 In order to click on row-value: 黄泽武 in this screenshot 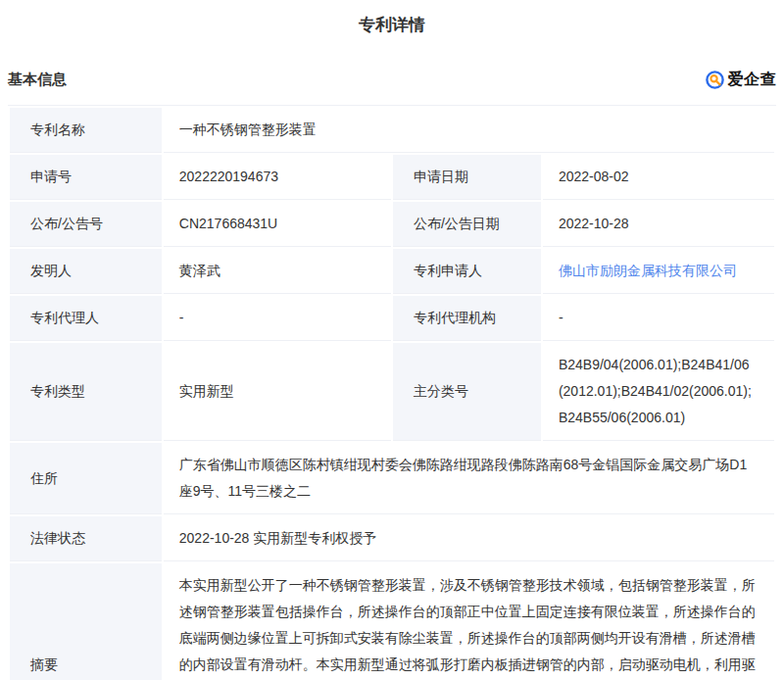, I will do `click(277, 271)`.